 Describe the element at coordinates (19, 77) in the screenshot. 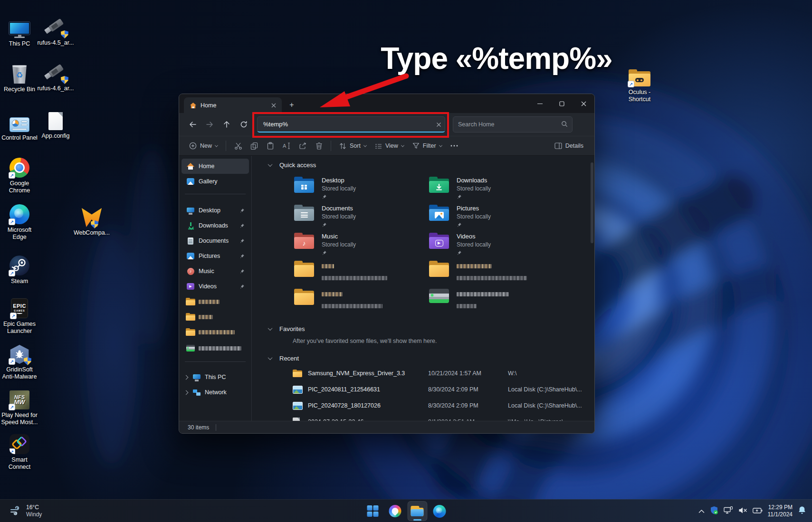

I see `desktop-icon-recycle-bin: ♻ Recycle Bin` at that location.